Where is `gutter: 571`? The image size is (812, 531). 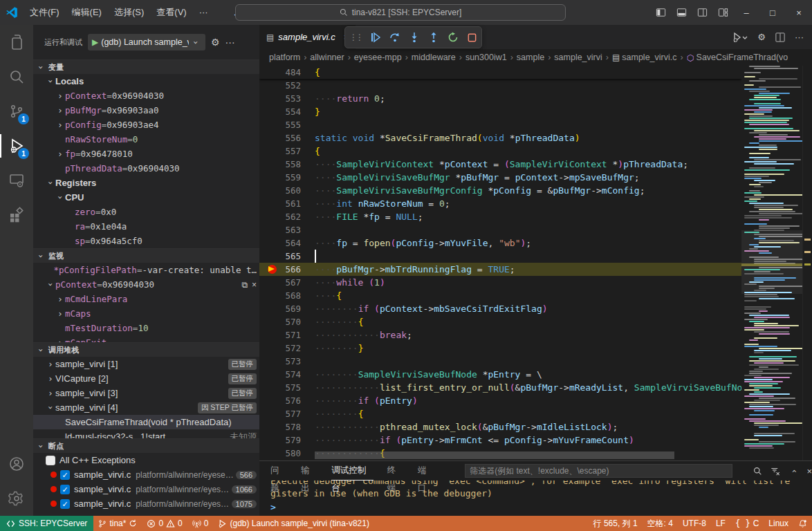
gutter: 571 is located at coordinates (287, 335).